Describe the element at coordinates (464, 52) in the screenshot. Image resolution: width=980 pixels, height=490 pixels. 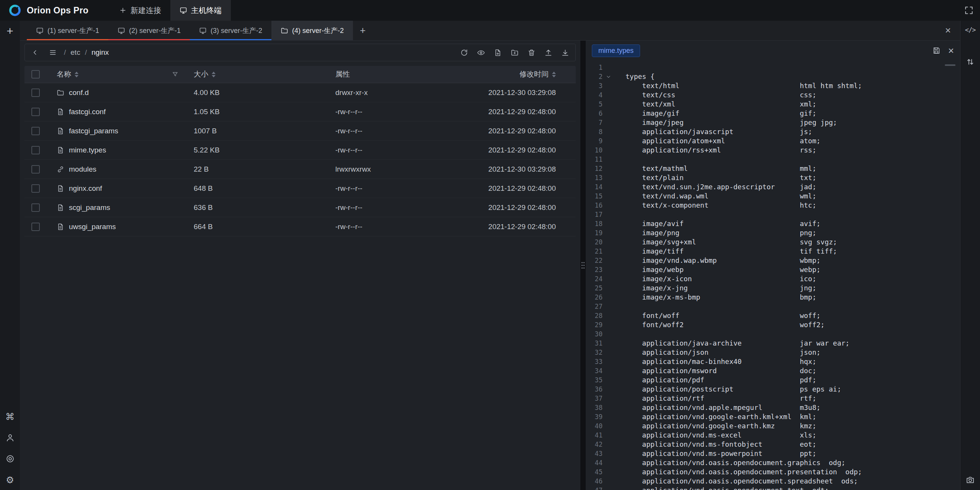
I see `refresh-button` at that location.